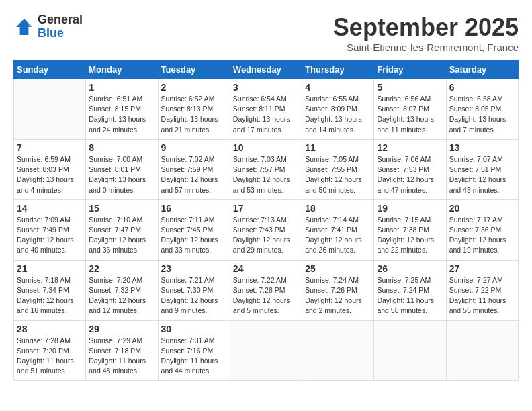 The height and width of the screenshot is (411, 532). What do you see at coordinates (193, 70) in the screenshot?
I see `weekday-header: Tuesday` at bounding box center [193, 70].